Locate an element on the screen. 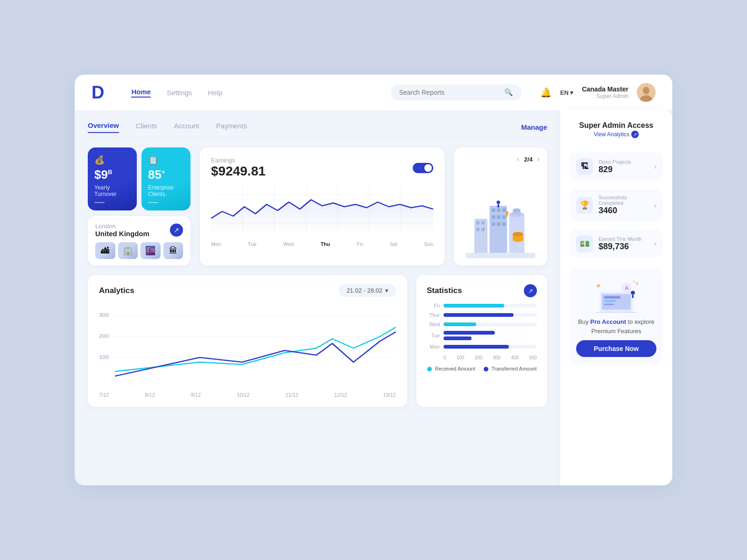 This screenshot has height=560, width=747. illustration-card: ‹ 2/4 › is located at coordinates (500, 206).